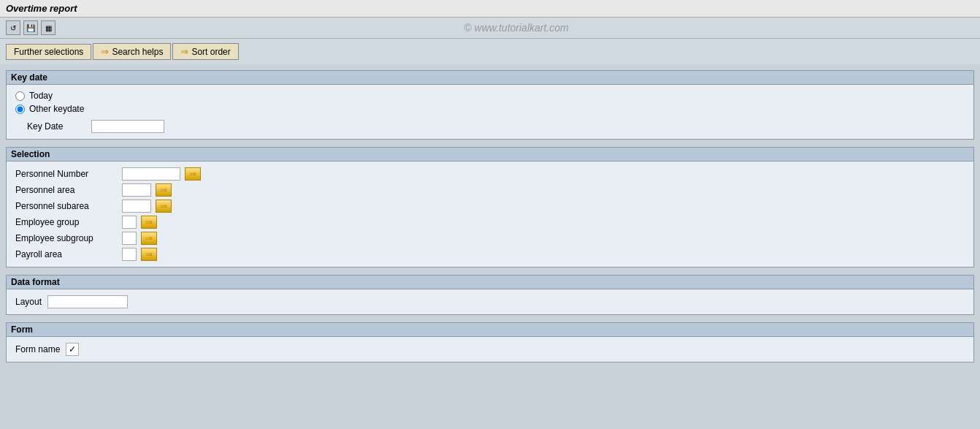 The height and width of the screenshot is (429, 980). Describe the element at coordinates (164, 206) in the screenshot. I see `personnel-subarea-nav-btn: ⇒` at that location.